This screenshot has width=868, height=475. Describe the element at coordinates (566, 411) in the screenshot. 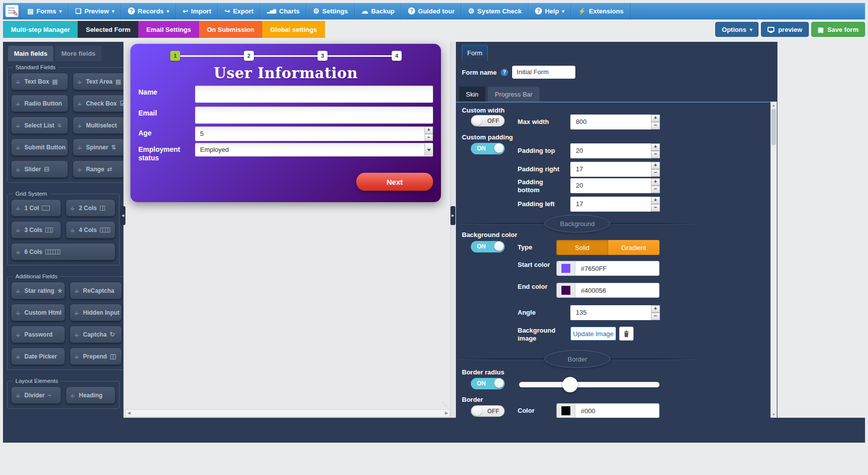

I see `border-color-picker` at that location.